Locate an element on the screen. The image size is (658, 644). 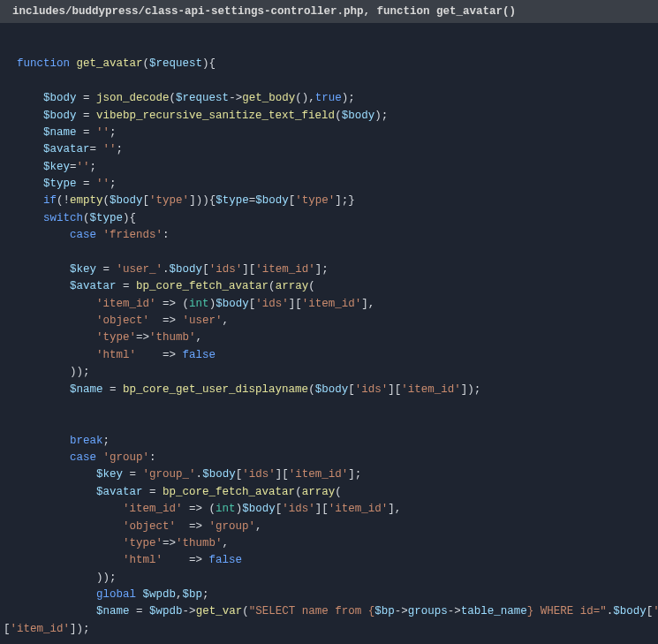
call-empty: empty is located at coordinates (87, 201).